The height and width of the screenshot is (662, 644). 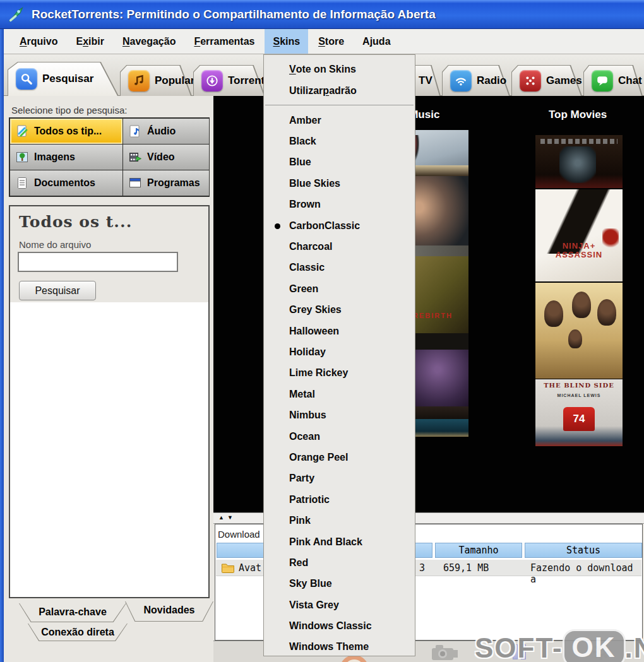 What do you see at coordinates (78, 632) in the screenshot?
I see `bottom-tab-conexao-direta: Conexão direta` at bounding box center [78, 632].